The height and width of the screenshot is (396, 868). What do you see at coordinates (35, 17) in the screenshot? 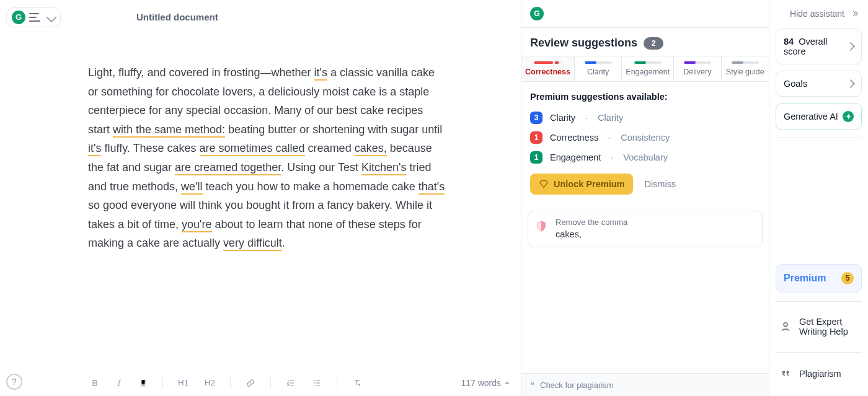
I see `menu-icon` at bounding box center [35, 17].